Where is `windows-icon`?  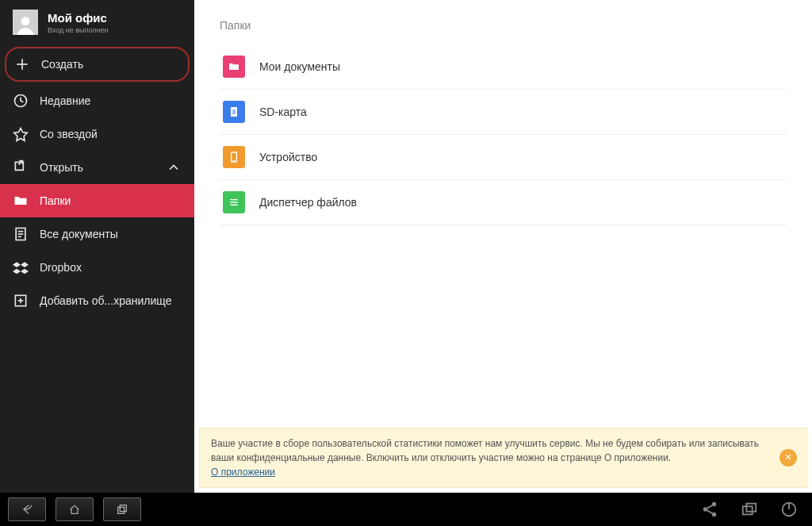
windows-icon is located at coordinates (749, 509).